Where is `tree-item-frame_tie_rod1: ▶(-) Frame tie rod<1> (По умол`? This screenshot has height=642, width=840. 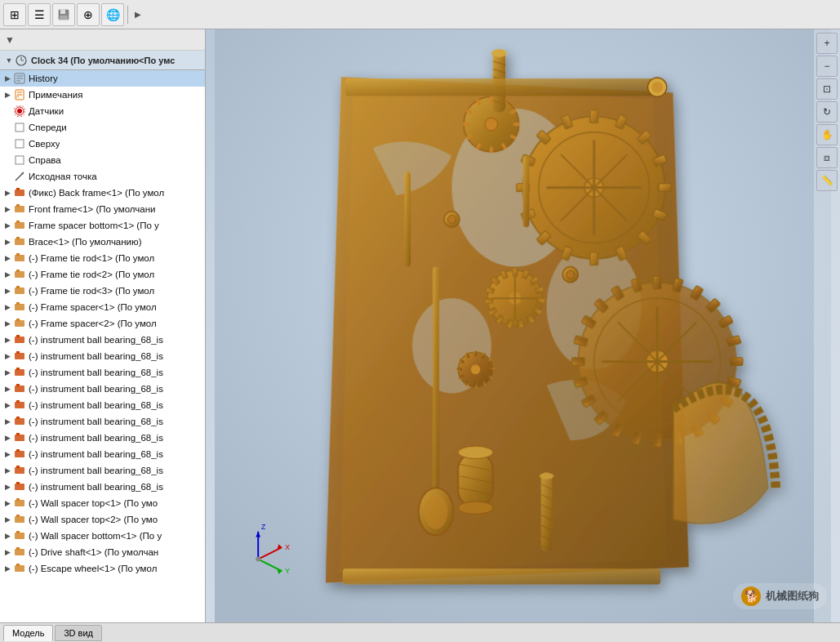
tree-item-frame_tie_rod1: ▶(-) Frame tie rod<1> (По умол is located at coordinates (103, 258).